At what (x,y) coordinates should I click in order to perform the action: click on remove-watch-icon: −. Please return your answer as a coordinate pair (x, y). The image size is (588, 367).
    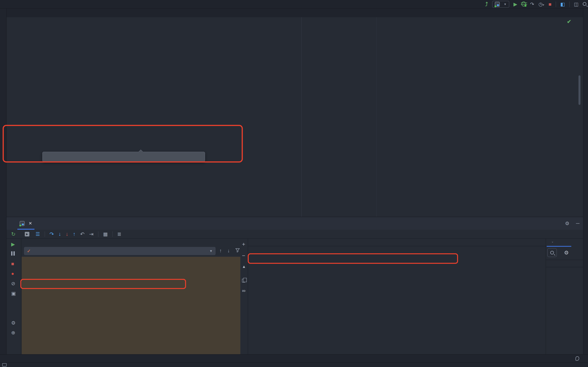
    Looking at the image, I should click on (243, 256).